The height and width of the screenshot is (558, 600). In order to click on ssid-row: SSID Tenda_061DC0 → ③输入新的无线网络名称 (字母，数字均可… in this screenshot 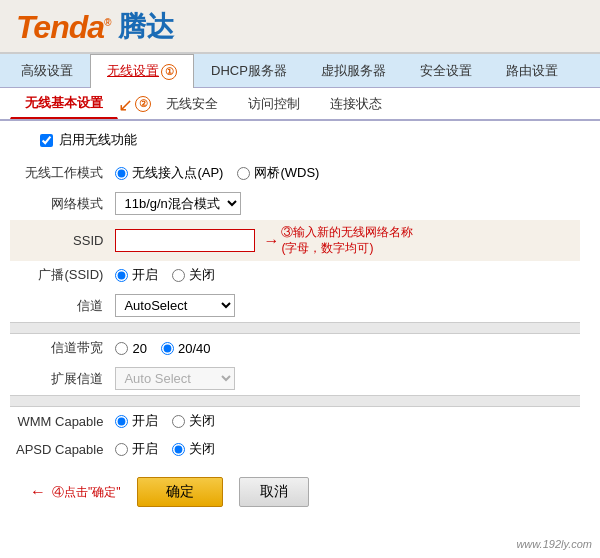, I will do `click(295, 240)`.